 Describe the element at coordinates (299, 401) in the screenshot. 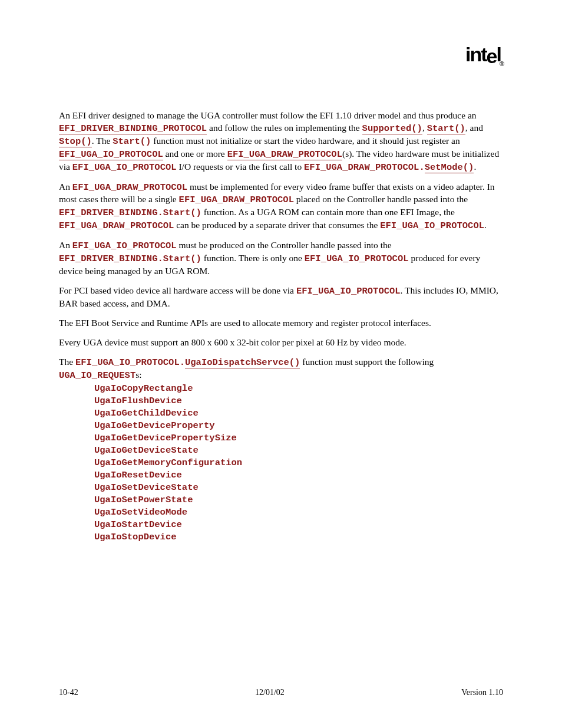

I see `list-item: UgaIoFlushDevice` at that location.